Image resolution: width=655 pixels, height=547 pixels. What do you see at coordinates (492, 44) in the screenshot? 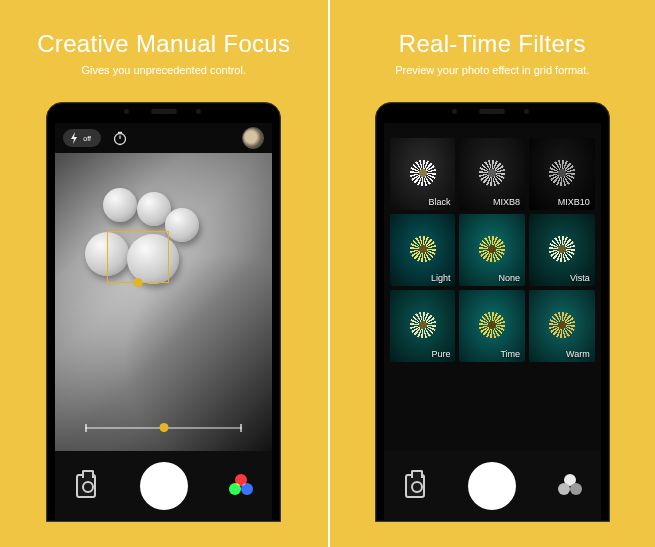
I see `headline-right: Real-Time Filters` at bounding box center [492, 44].